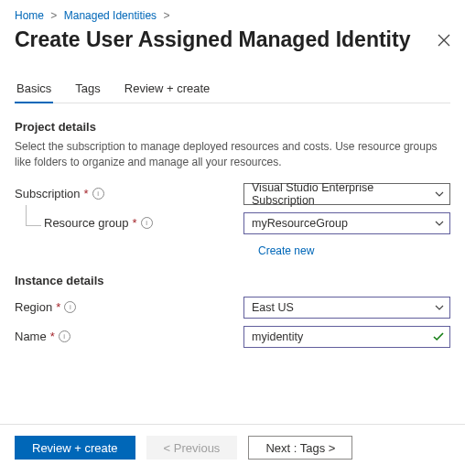 The image size is (465, 476). What do you see at coordinates (232, 280) in the screenshot?
I see `section-instance-details: Instance details` at bounding box center [232, 280].